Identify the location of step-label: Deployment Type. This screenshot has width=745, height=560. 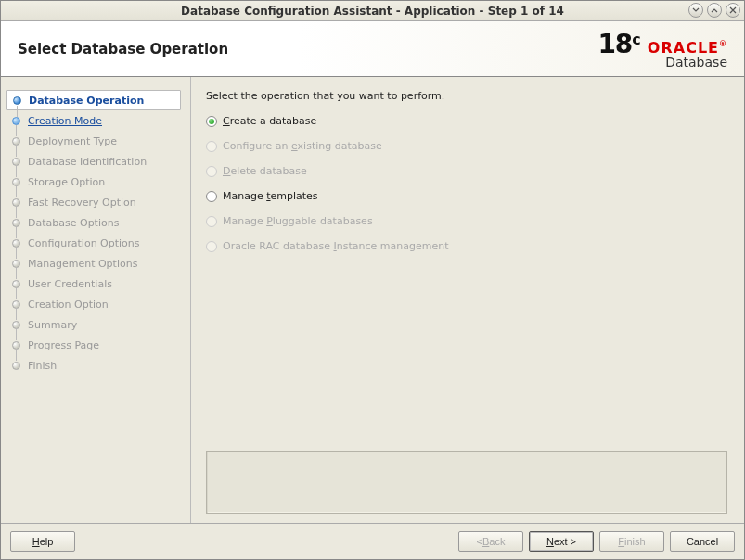
(72, 141).